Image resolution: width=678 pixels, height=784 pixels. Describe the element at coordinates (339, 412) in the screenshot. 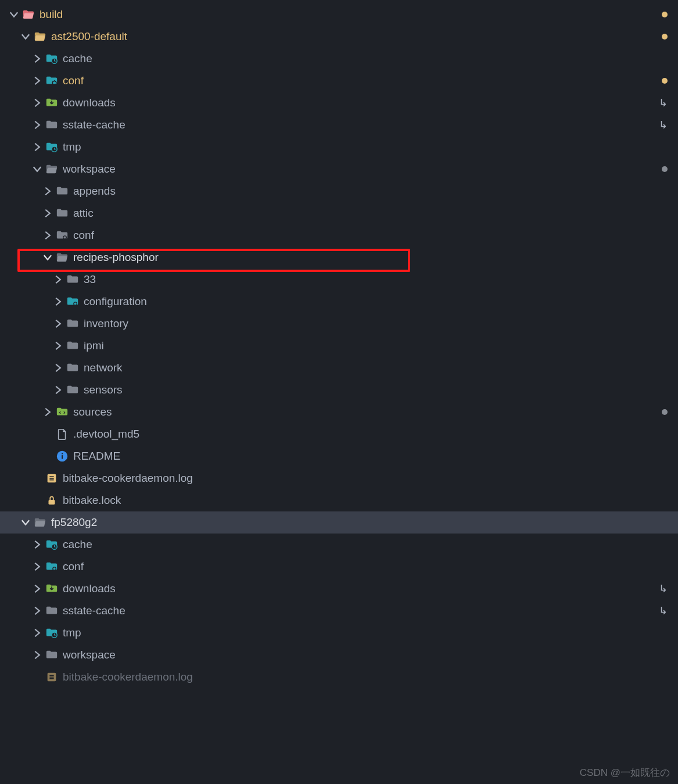

I see `tree-item-sources: sources` at that location.